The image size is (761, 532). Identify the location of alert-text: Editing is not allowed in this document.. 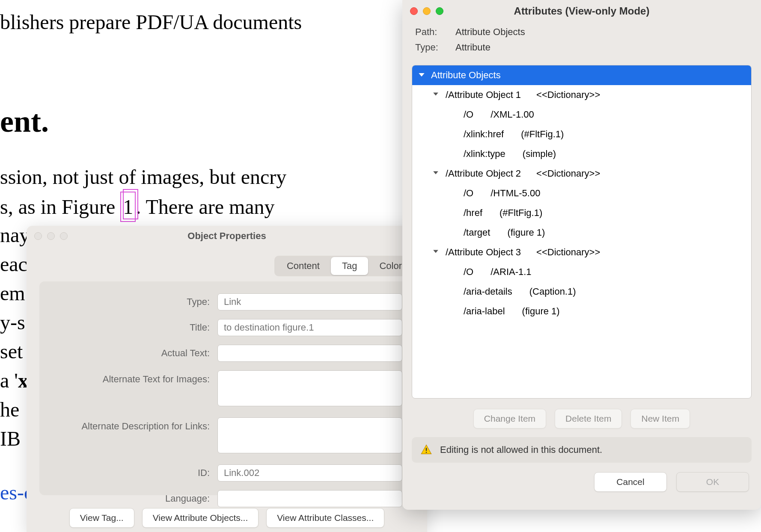
(521, 450).